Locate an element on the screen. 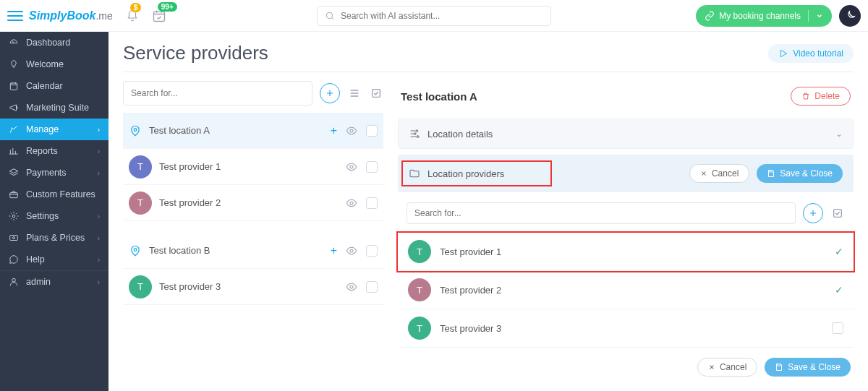  provider-row: TTest provider 2 is located at coordinates (253, 203).